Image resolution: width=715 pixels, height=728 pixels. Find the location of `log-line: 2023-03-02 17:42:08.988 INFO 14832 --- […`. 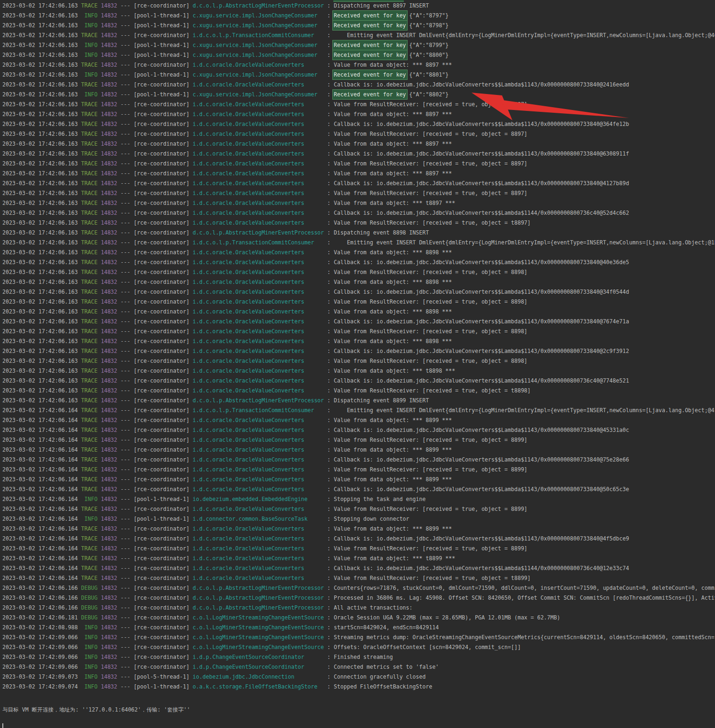

log-line: 2023-03-02 17:42:08.988 INFO 14832 --- [… is located at coordinates (359, 628).